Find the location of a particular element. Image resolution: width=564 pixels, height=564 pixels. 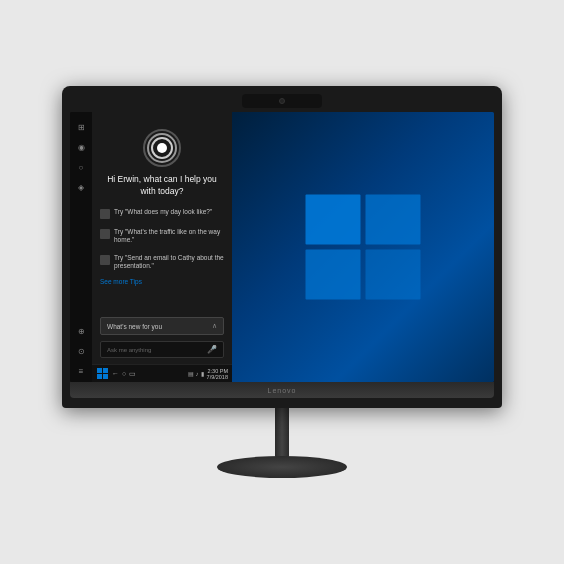

monitor-chin: Lenovo is located at coordinates (282, 390).